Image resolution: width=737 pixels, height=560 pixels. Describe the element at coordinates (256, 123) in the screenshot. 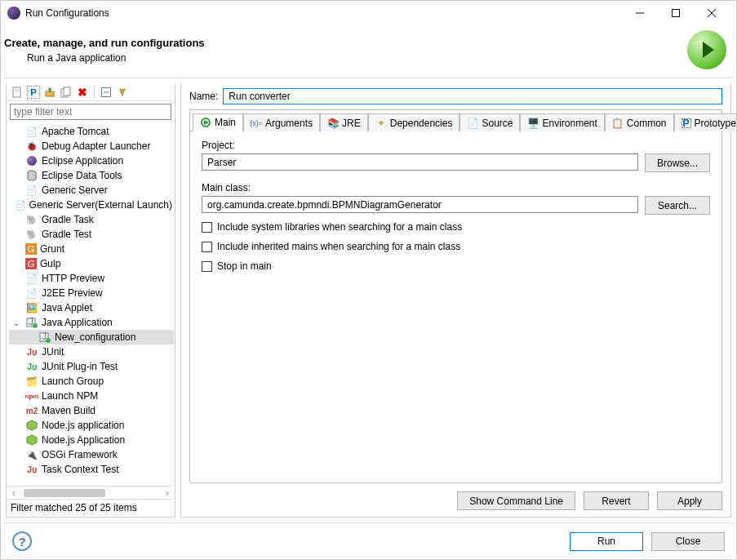

I see `arguments-tab-icon: (x)=` at that location.